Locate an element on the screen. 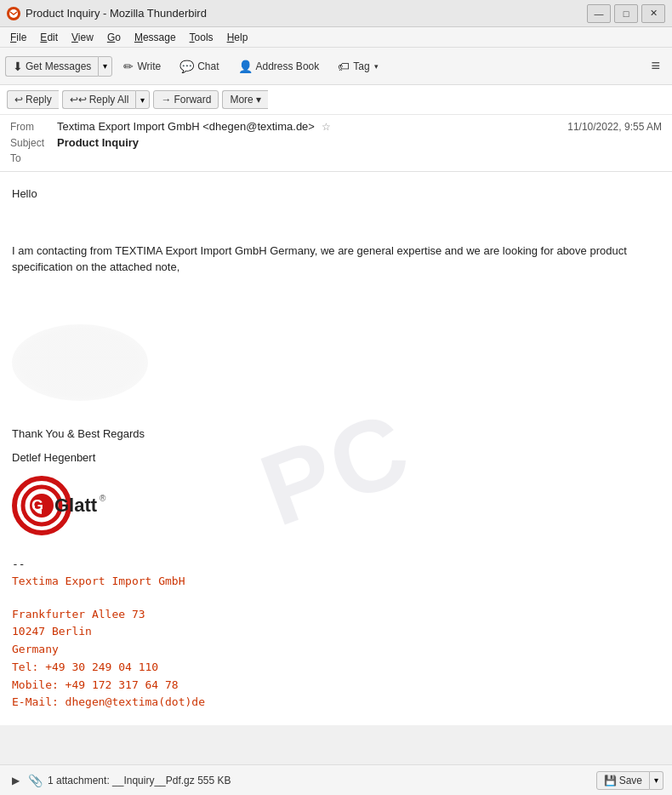  subject-label: Subject is located at coordinates (34, 143).